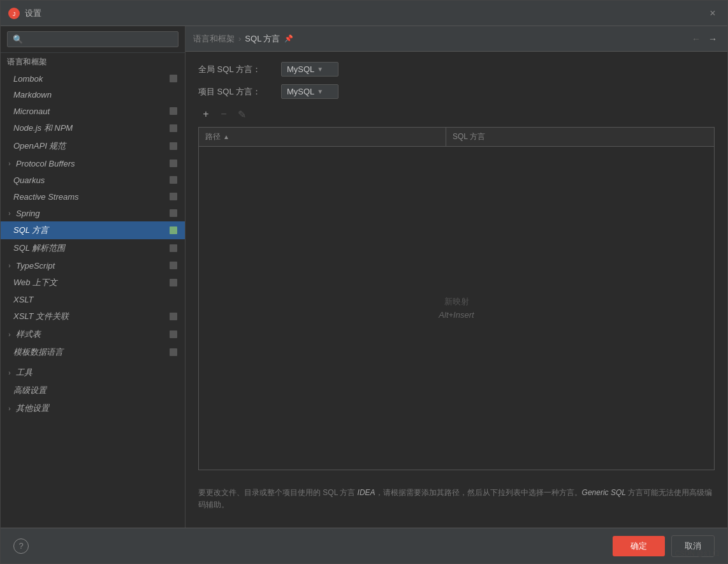 The height and width of the screenshot is (564, 728). What do you see at coordinates (456, 114) in the screenshot?
I see `toolbar: + − ✎` at bounding box center [456, 114].